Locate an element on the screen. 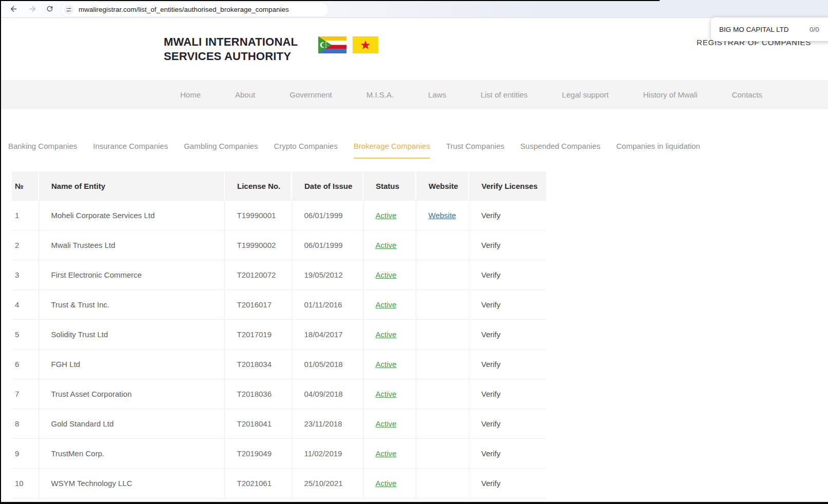 The height and width of the screenshot is (504, 828). table-row: 6FGH LtdT201803401/05/2018ActiveVerify is located at coordinates (279, 364).